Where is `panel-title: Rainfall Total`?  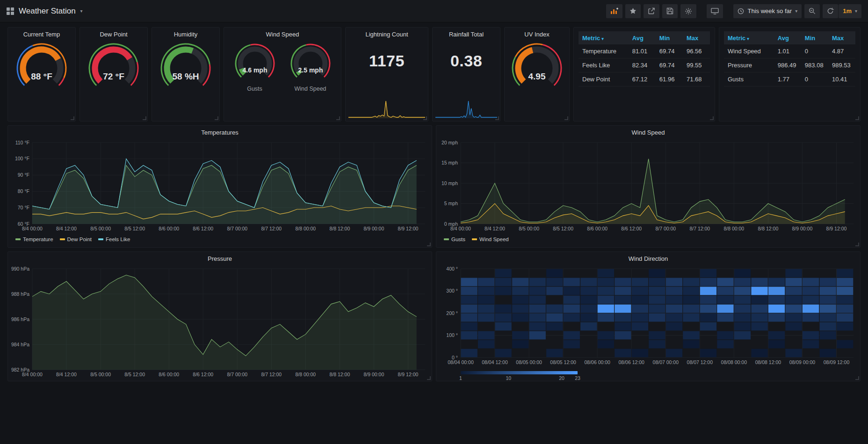 panel-title: Rainfall Total is located at coordinates (466, 35).